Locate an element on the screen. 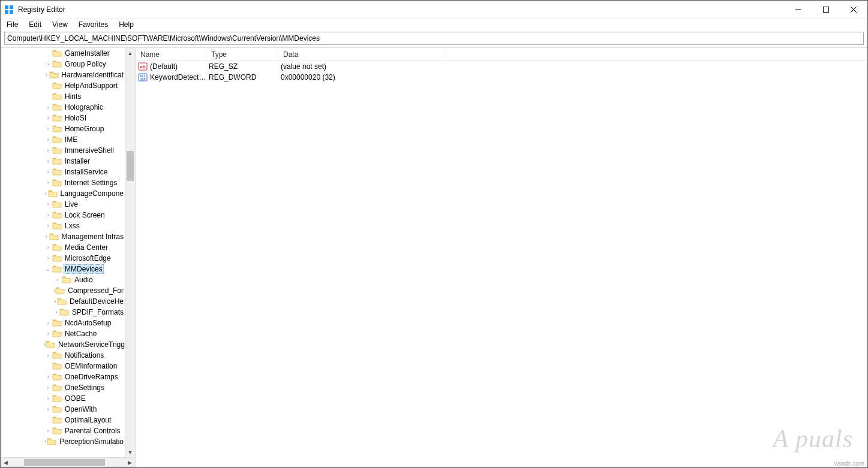 This screenshot has height=468, width=868. tree-item: ⌄MMDevices is located at coordinates (62, 269).